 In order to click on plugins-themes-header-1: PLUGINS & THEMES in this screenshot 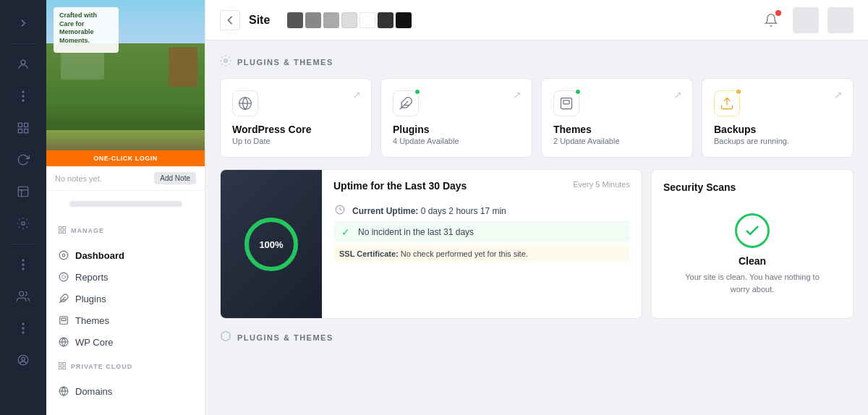, I will do `click(537, 62)`.